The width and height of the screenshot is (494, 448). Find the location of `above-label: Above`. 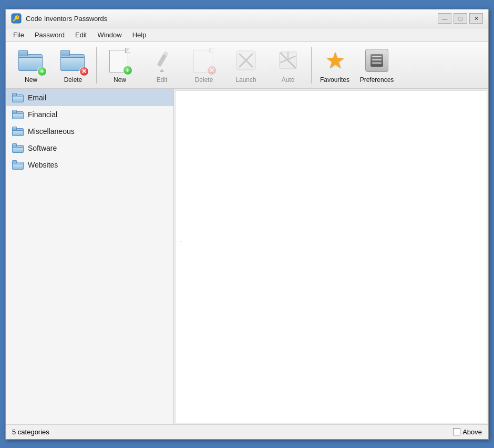

above-label: Above is located at coordinates (472, 432).